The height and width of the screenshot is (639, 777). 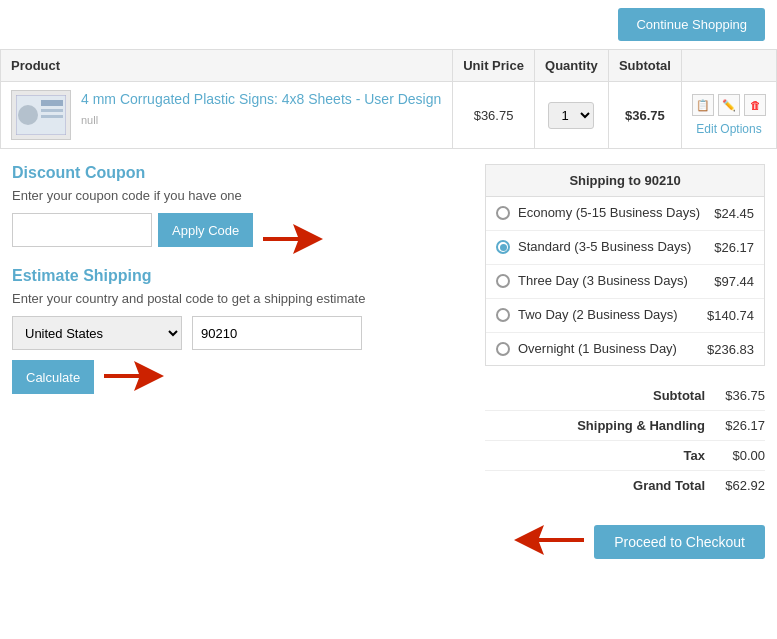 What do you see at coordinates (227, 66) in the screenshot?
I see `col-product: Product` at bounding box center [227, 66].